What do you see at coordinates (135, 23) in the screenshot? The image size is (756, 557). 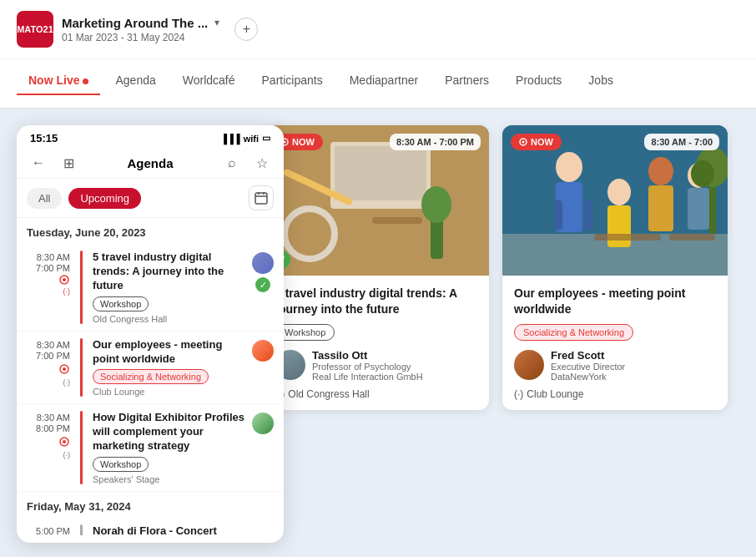 I see `event-name: Marketing Around The ...` at bounding box center [135, 23].